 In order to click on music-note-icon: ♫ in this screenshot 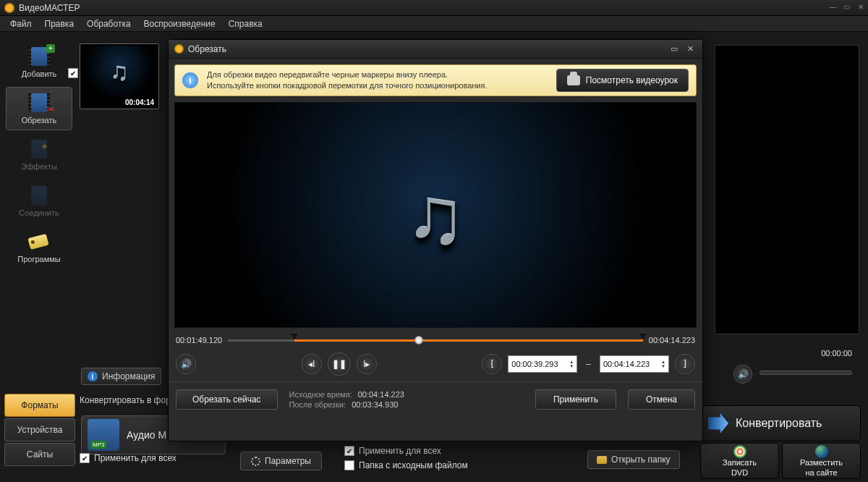, I will do `click(435, 216)`.